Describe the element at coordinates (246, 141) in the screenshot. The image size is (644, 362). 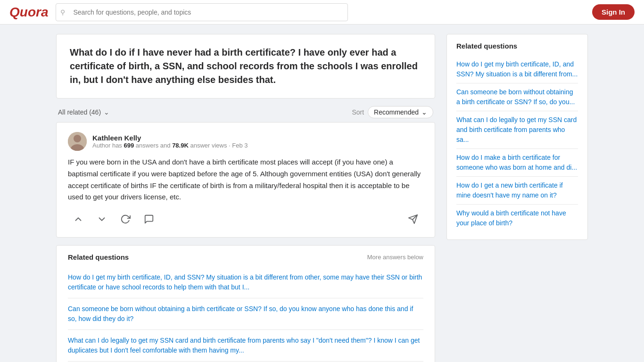
I see `author-row: Kathleen Kelly Author has 699 answers an…` at that location.